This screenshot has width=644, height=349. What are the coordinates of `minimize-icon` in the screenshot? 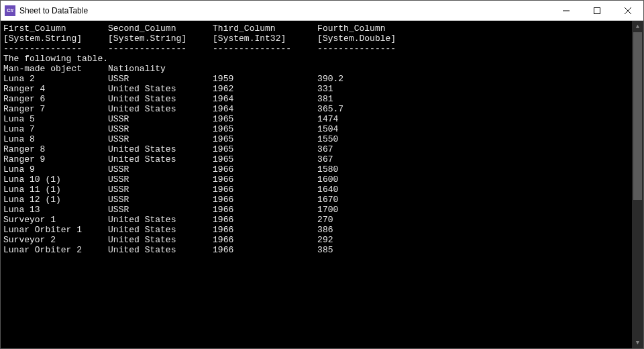 It's located at (566, 11).